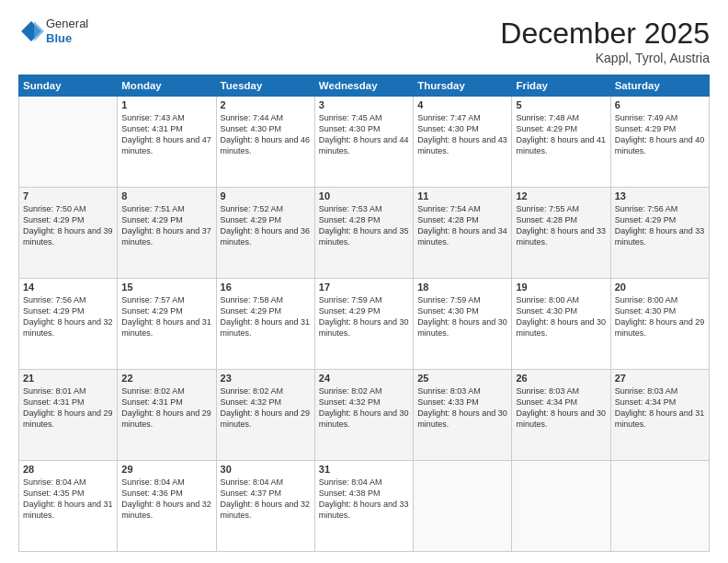  I want to click on day-number: 2, so click(266, 105).